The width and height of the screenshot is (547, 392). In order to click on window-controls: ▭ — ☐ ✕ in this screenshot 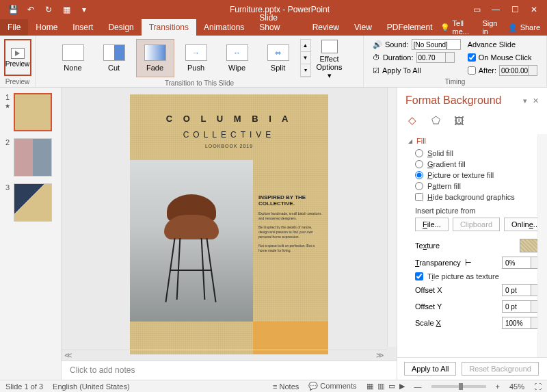, I will do `click(507, 10)`.